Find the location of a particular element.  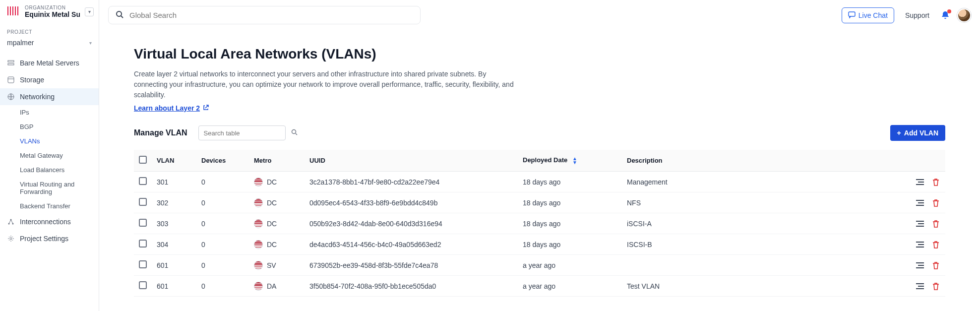

subnav-vlans: VLANs is located at coordinates (50, 141).